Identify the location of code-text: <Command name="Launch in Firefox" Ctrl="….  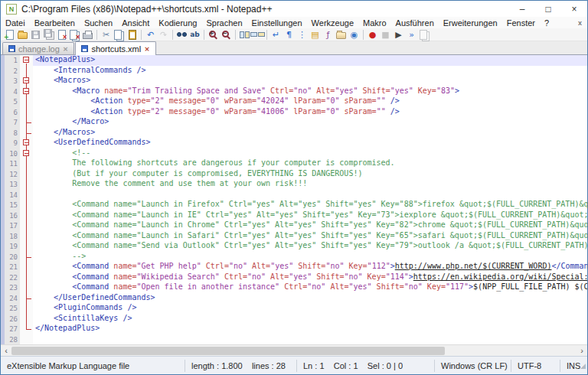
(310, 205).